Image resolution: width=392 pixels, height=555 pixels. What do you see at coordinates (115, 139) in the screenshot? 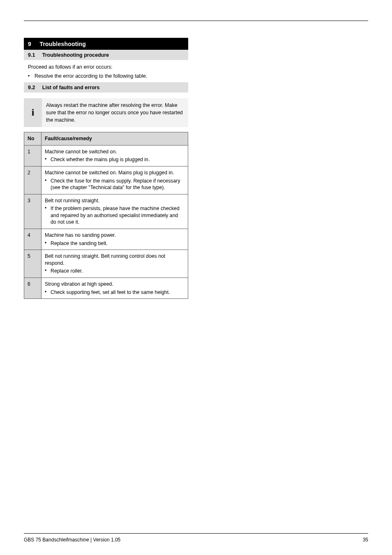
I see `col-header-cause: Fault/cause/remedy` at bounding box center [115, 139].